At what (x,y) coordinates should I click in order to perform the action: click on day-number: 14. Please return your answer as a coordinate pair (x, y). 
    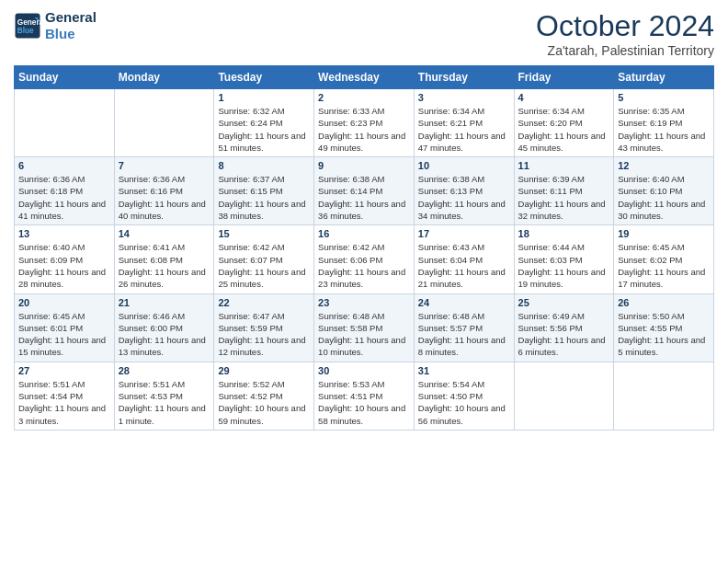
    Looking at the image, I should click on (165, 234).